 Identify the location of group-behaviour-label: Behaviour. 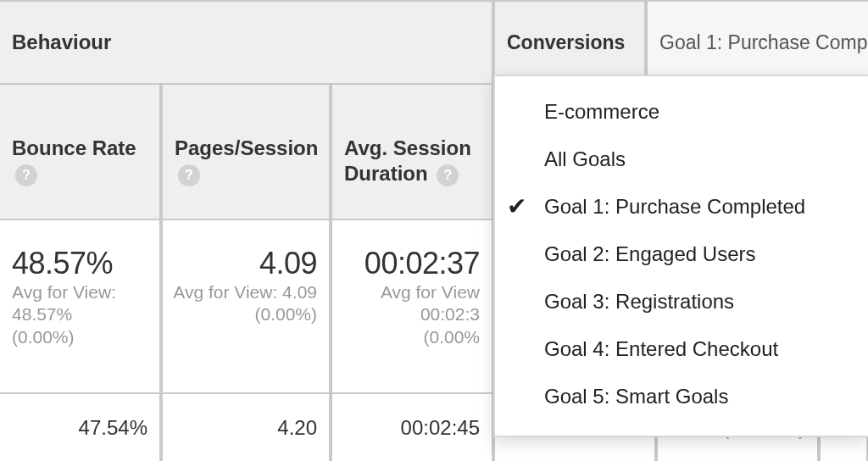
(61, 42).